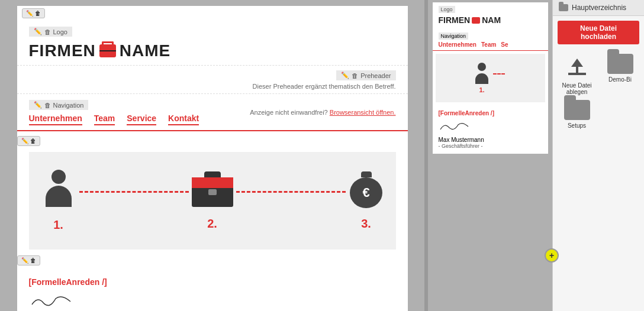 This screenshot has width=644, height=311. I want to click on browser-link: Browseransicht öffnen., so click(363, 112).